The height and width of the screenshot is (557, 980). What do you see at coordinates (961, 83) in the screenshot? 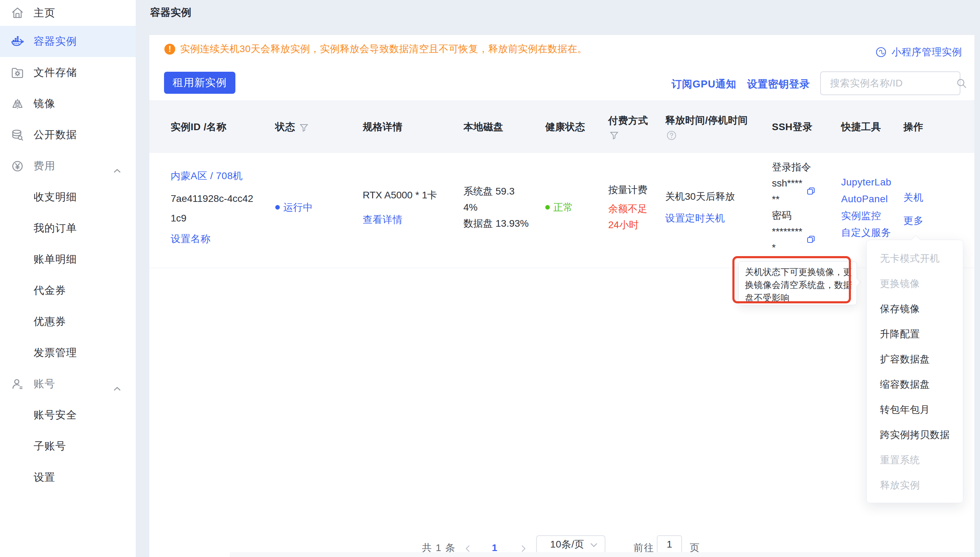
I see `search-icon` at bounding box center [961, 83].